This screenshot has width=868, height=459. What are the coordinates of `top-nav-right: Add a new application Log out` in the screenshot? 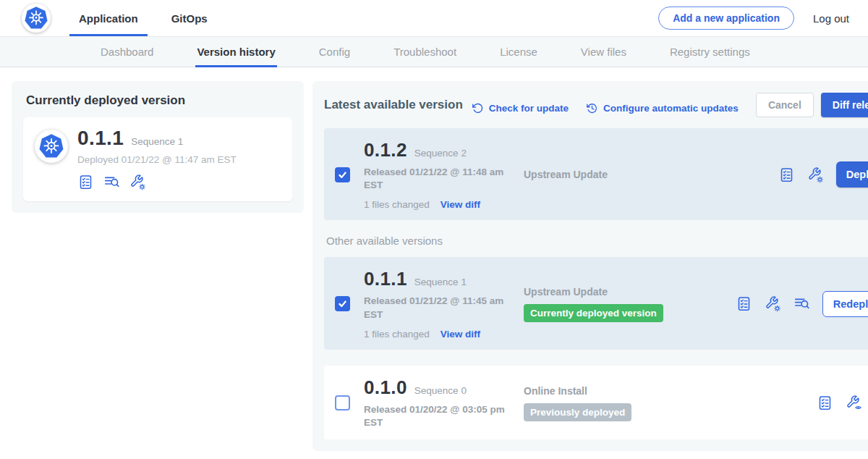 It's located at (754, 18).